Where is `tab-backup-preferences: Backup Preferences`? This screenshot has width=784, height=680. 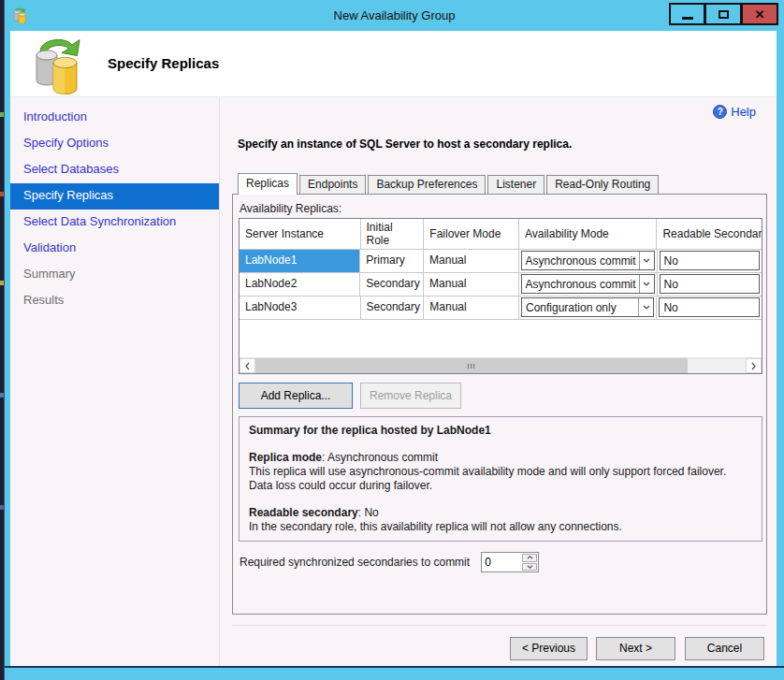
tab-backup-preferences: Backup Preferences is located at coordinates (427, 185).